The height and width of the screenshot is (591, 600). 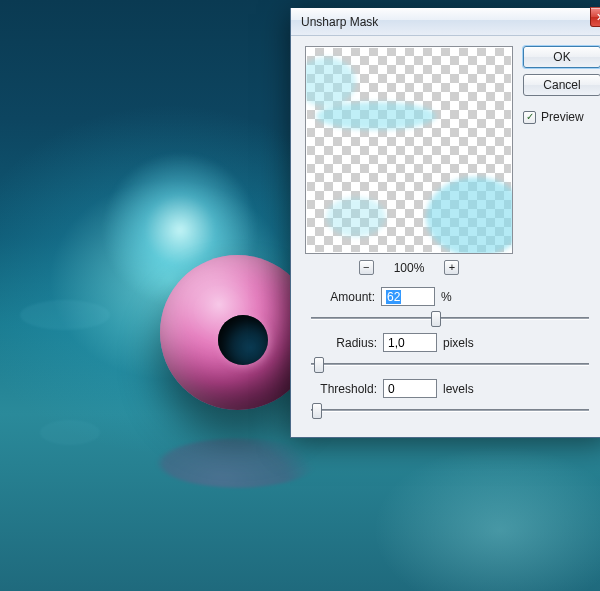 I want to click on preview-checkbox-label: Preview, so click(x=562, y=117).